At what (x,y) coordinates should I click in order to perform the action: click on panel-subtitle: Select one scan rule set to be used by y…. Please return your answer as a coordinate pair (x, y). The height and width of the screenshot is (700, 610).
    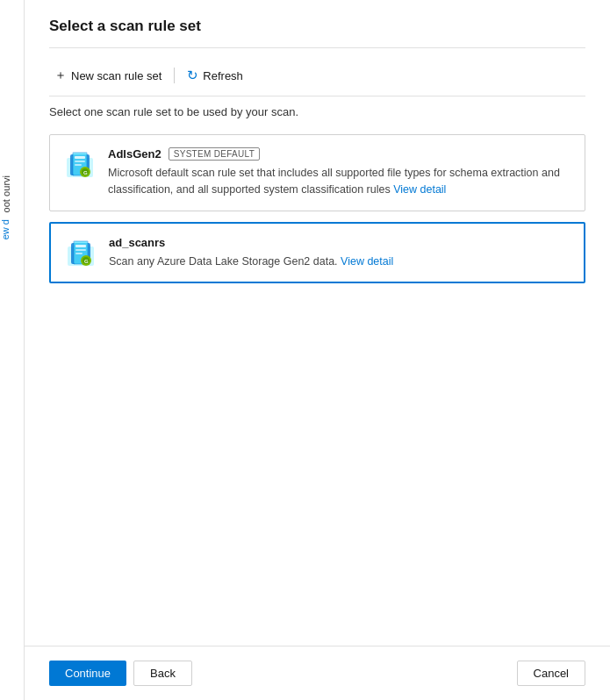
    Looking at the image, I should click on (318, 112).